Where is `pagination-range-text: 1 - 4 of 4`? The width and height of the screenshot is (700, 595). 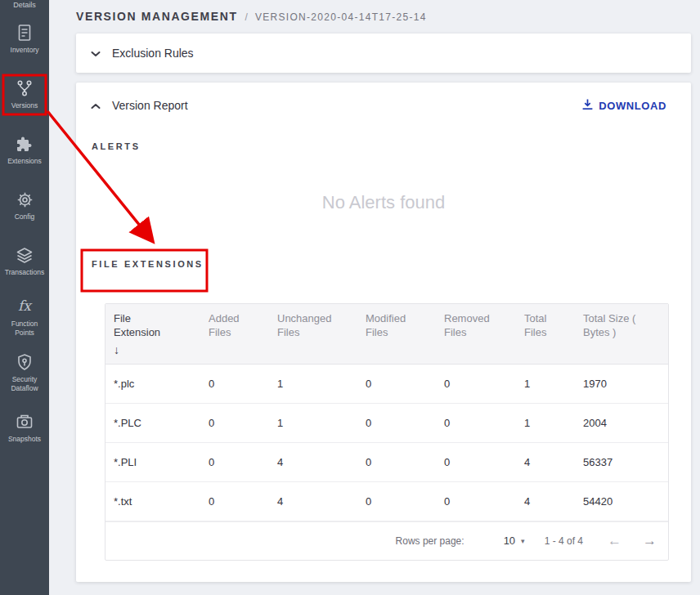 pagination-range-text: 1 - 4 of 4 is located at coordinates (564, 541).